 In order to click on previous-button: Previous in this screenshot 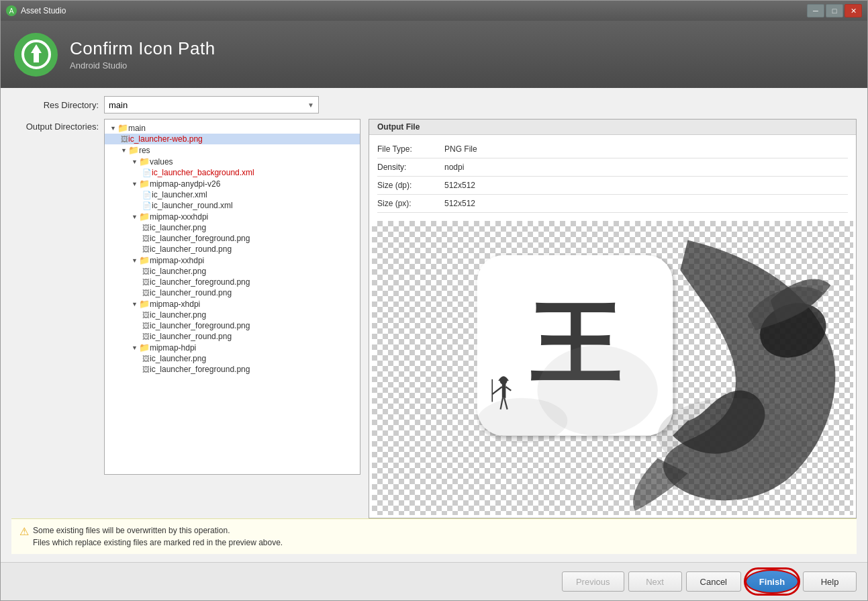, I will do `click(593, 582)`.